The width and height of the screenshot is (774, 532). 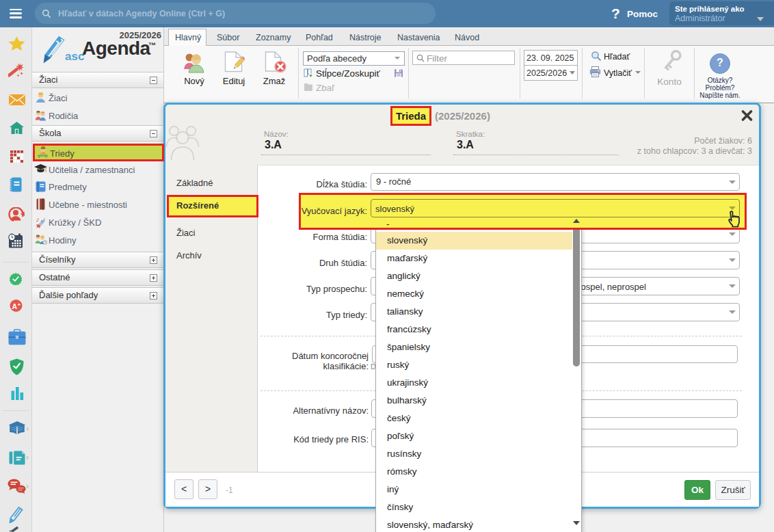 What do you see at coordinates (14, 306) in the screenshot?
I see `svg-text: A` at bounding box center [14, 306].